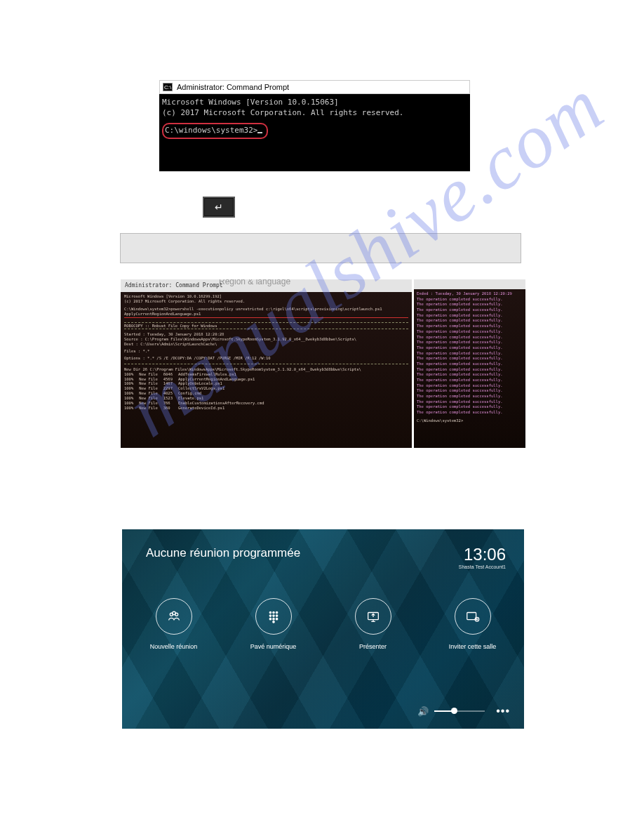 Image resolution: width=644 pixels, height=834 pixels. I want to click on pl-line1: Microsoft Windows [Version 10.0.16299.19…, so click(267, 296).